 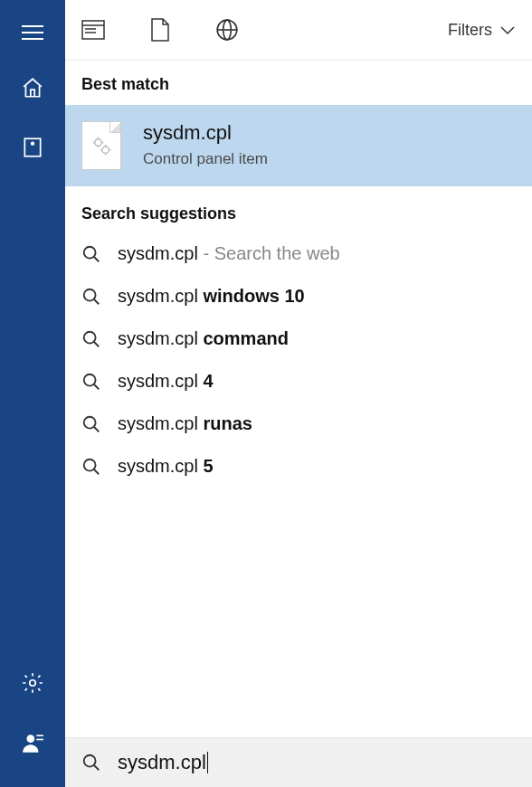 I want to click on hamburger-icon, so click(x=33, y=33).